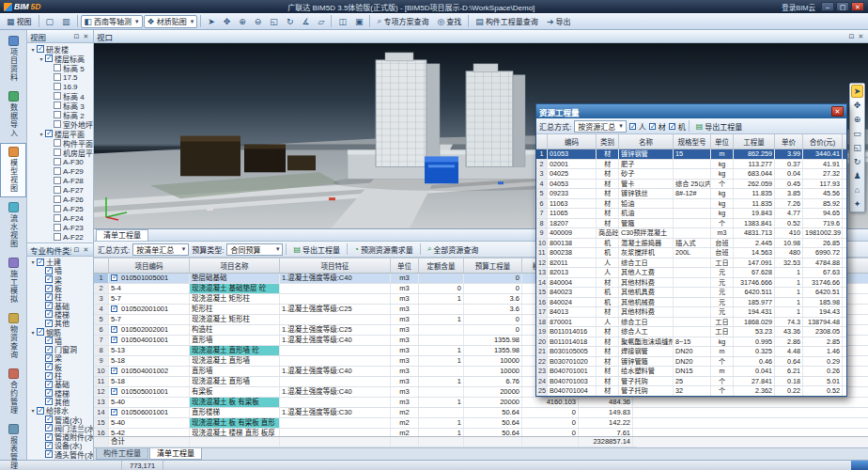 The image size is (868, 470). I want to click on tree-item: A-F22, so click(60, 237).